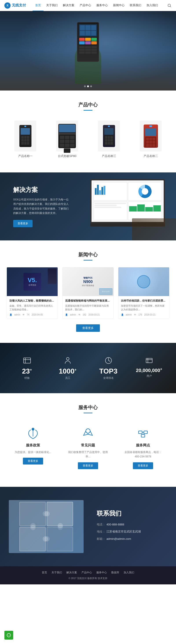  Describe the element at coordinates (129, 315) in the screenshot. I see `news-author-3: admin` at that location.